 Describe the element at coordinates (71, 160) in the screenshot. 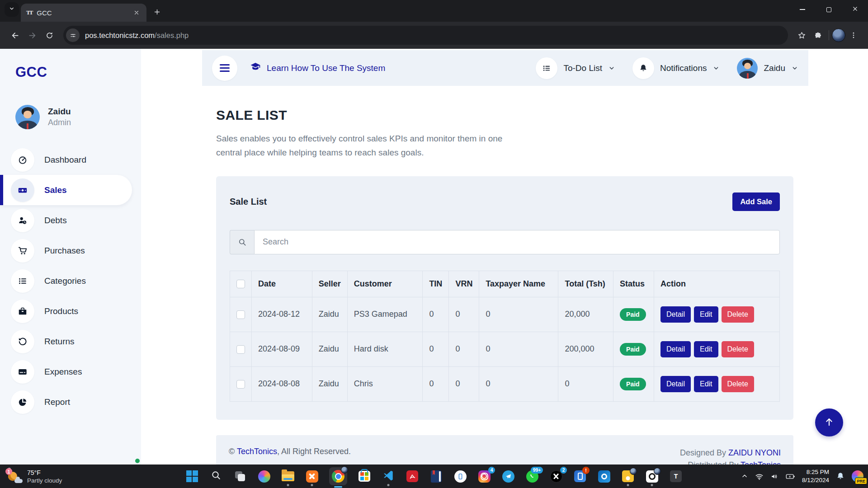

I see `sidebar-item-dashboard: Dashboard` at that location.